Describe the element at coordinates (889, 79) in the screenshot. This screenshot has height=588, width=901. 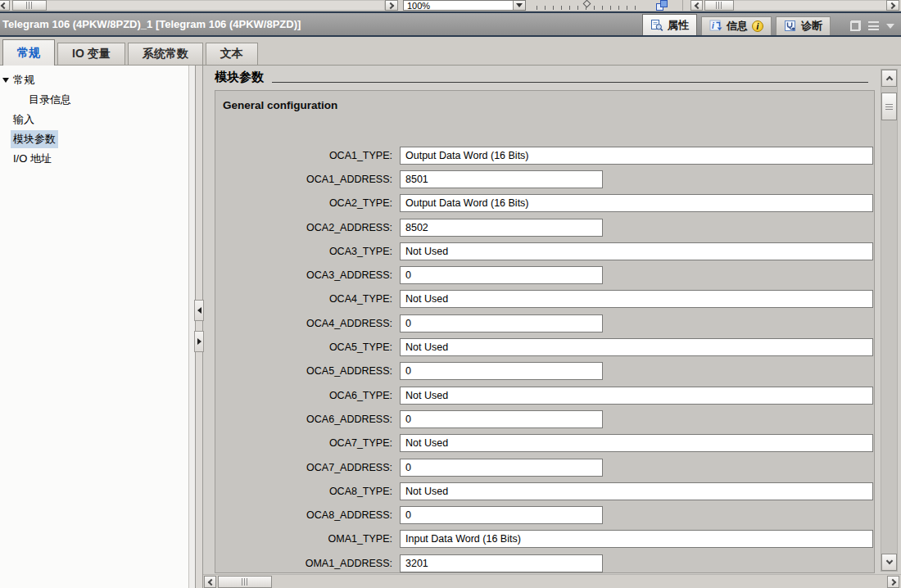
I see `chevron-up-icon` at that location.